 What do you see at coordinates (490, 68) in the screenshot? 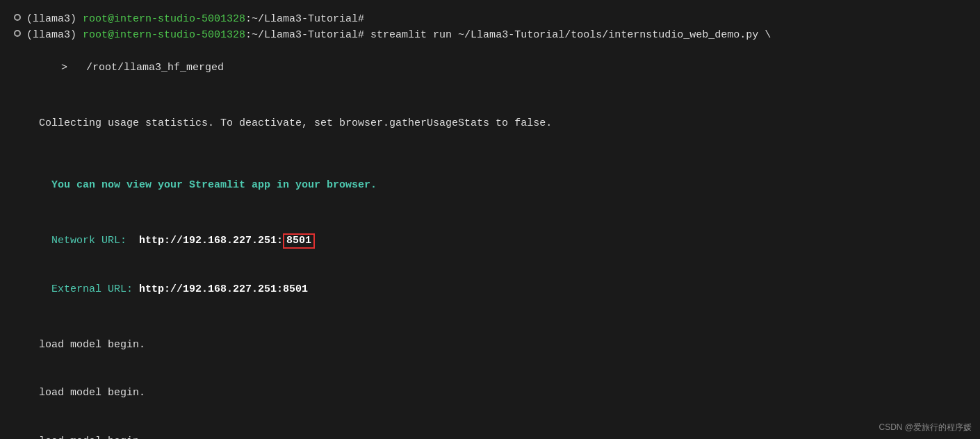
I see `terminal-line-3: > /root/llama3_hf_merged` at bounding box center [490, 68].